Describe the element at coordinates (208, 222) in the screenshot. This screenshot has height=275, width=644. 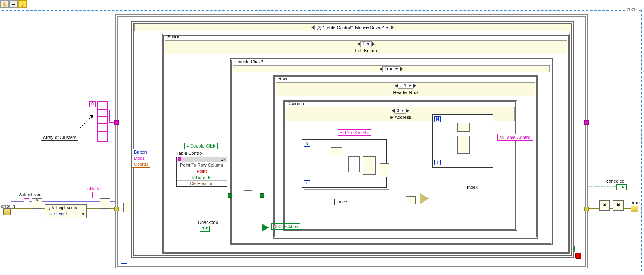
I see `checkbox-title: Checkbox` at that location.